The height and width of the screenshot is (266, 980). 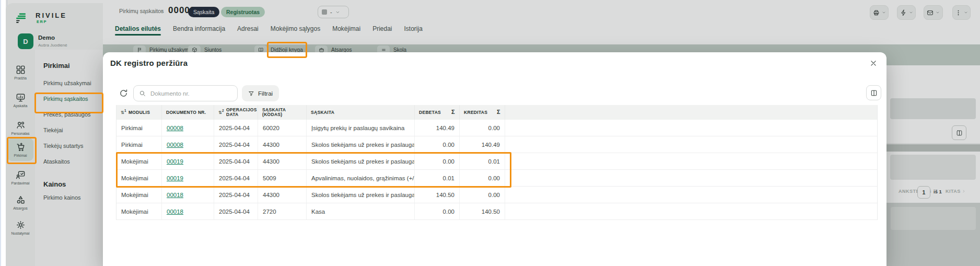 What do you see at coordinates (497, 178) in the screenshot?
I see `table-row: Mokėjimai 00019 2025-04-04 5009 Apvalini…` at bounding box center [497, 178].